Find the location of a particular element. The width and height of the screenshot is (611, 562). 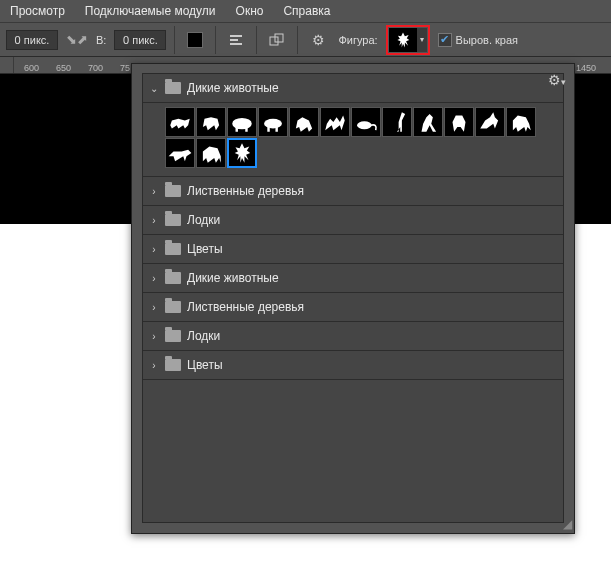

shape-hippo is located at coordinates (242, 122).